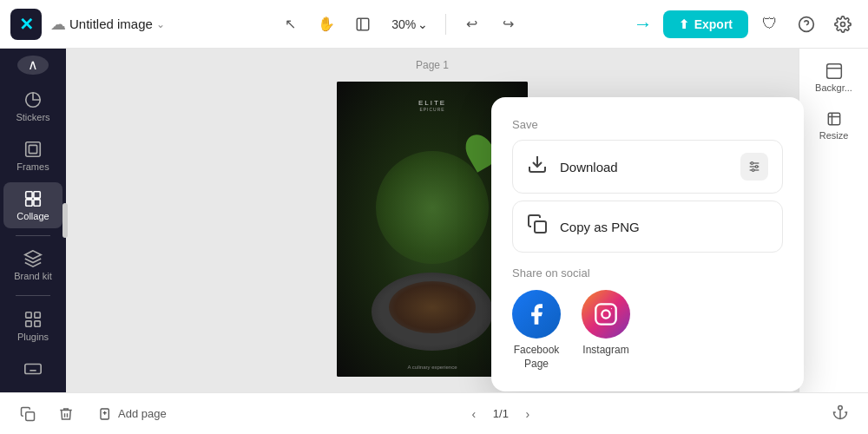  What do you see at coordinates (843, 24) in the screenshot?
I see `settings-button` at bounding box center [843, 24].